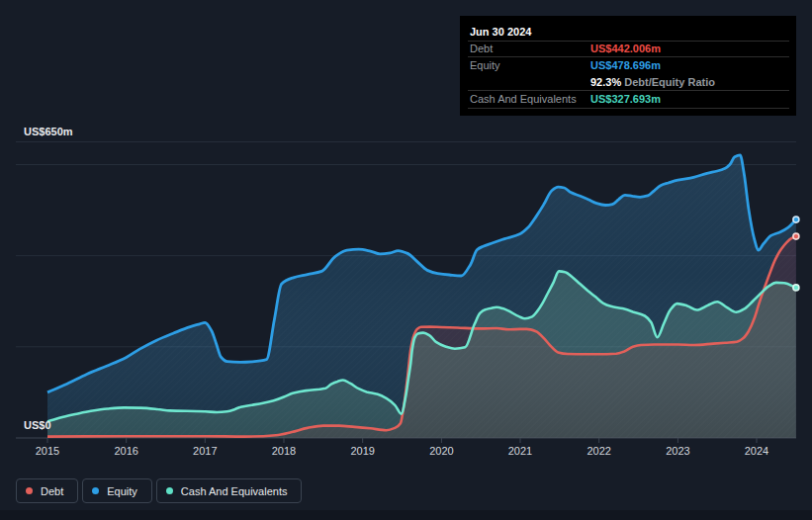 This screenshot has width=812, height=520. I want to click on svg-text: 2022, so click(598, 451).